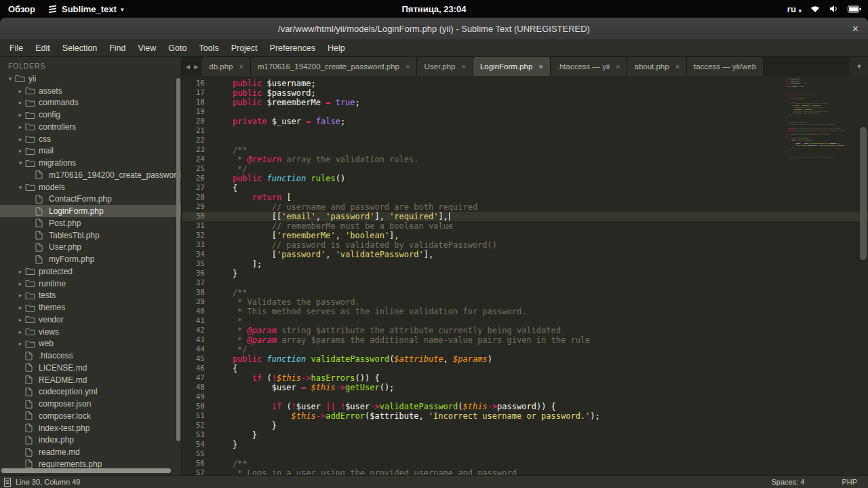  What do you see at coordinates (525, 102) in the screenshot?
I see `code-line: 18 public $rememberMe = true;` at bounding box center [525, 102].